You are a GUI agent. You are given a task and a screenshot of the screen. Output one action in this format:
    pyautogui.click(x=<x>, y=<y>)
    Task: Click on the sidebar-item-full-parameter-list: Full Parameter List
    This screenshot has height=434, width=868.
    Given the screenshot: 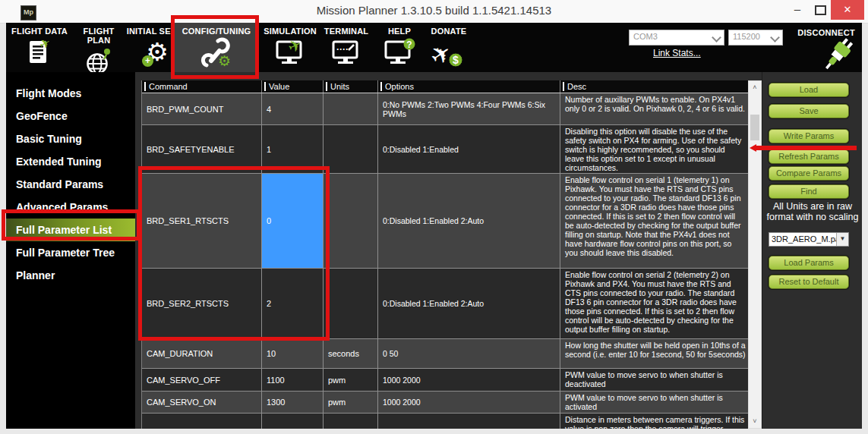 What is the action you would take?
    pyautogui.click(x=71, y=230)
    